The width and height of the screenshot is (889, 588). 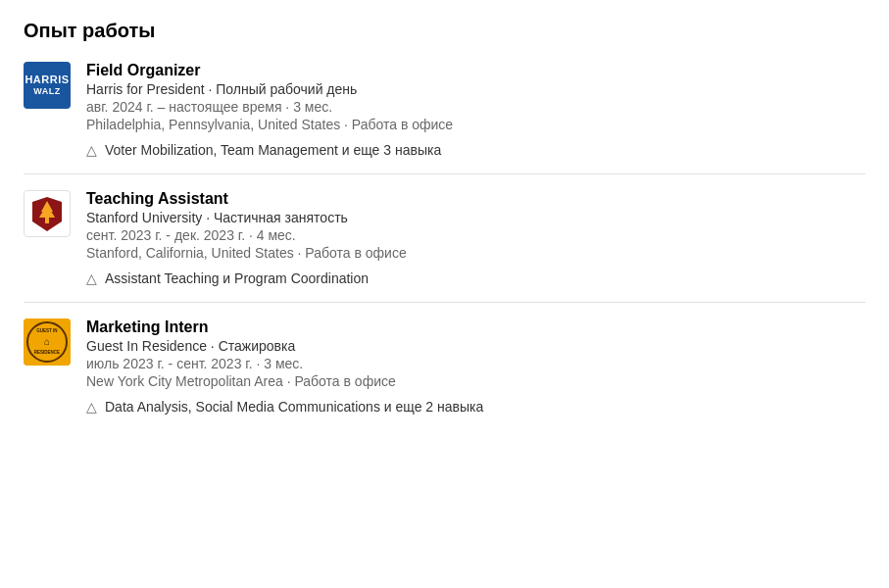 I want to click on skills-text-teaching-assistant: Assistant Teaching и Program Coordinatio…, so click(x=237, y=278).